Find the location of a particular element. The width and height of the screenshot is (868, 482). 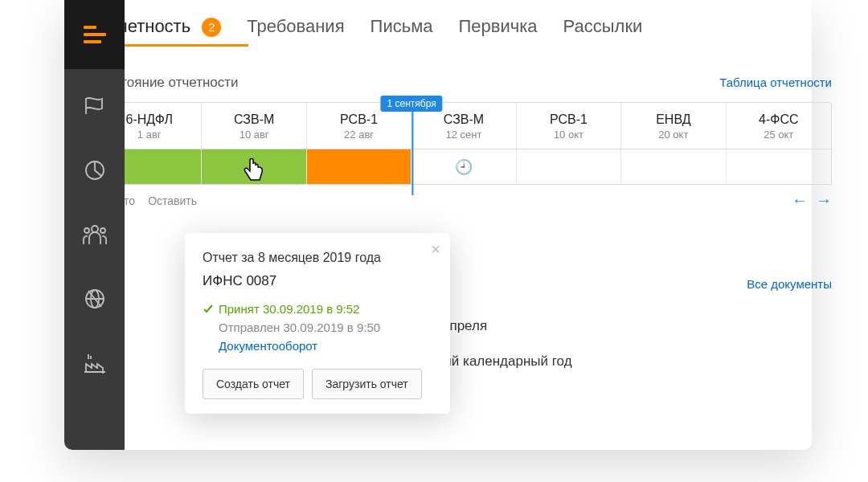

timeline-head: СЗВ-М10 авг is located at coordinates (254, 125).